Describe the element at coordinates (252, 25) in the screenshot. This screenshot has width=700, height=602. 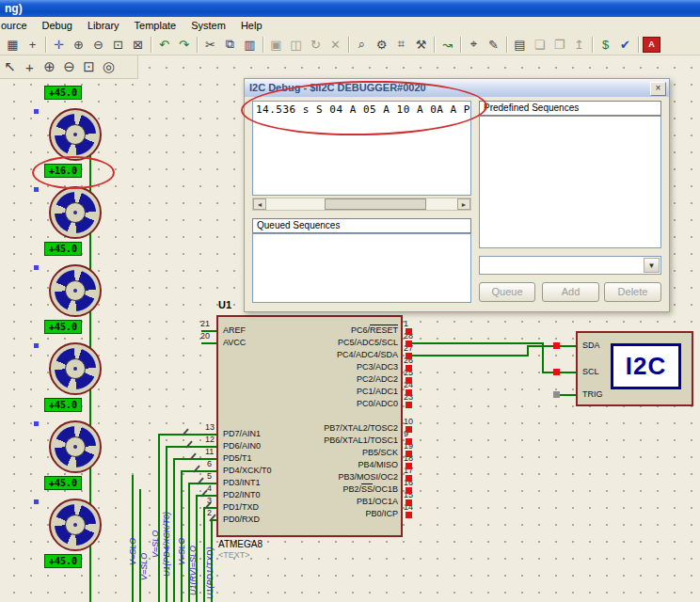
I see `menu-help: Help` at that location.